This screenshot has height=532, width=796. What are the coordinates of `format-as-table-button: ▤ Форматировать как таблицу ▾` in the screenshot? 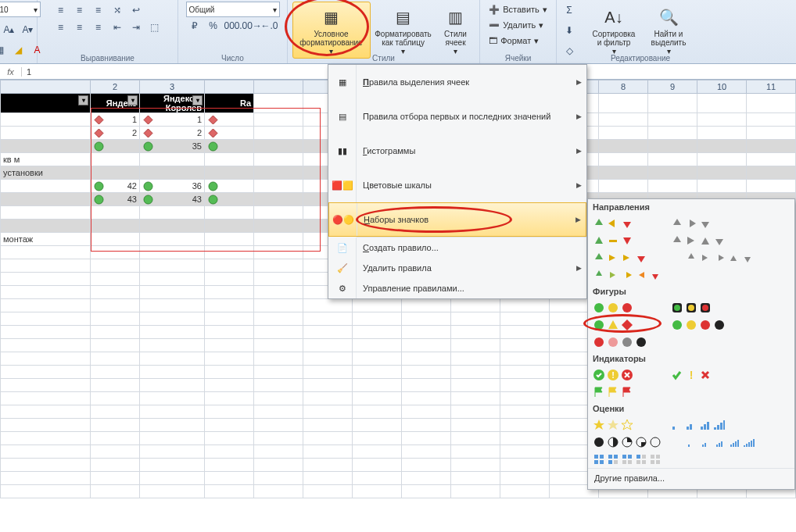 It's located at (403, 30).